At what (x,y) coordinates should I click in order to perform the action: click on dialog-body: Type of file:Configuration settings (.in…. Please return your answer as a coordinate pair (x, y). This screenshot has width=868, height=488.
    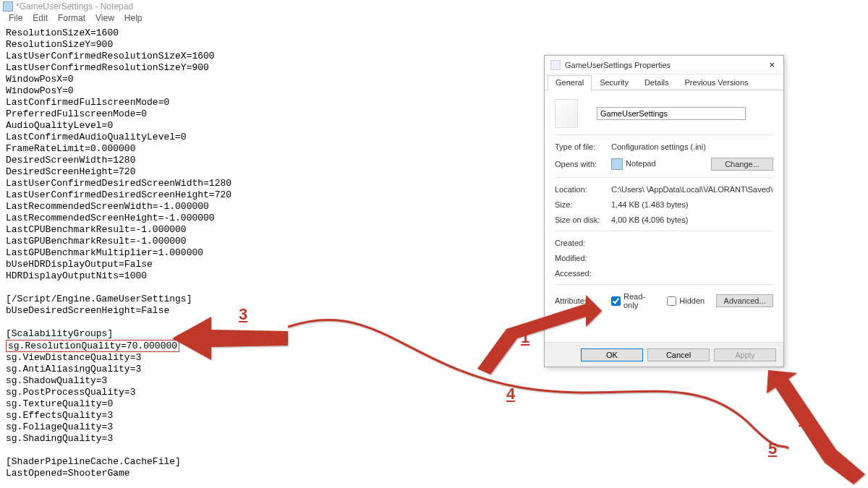
    Looking at the image, I should click on (664, 206).